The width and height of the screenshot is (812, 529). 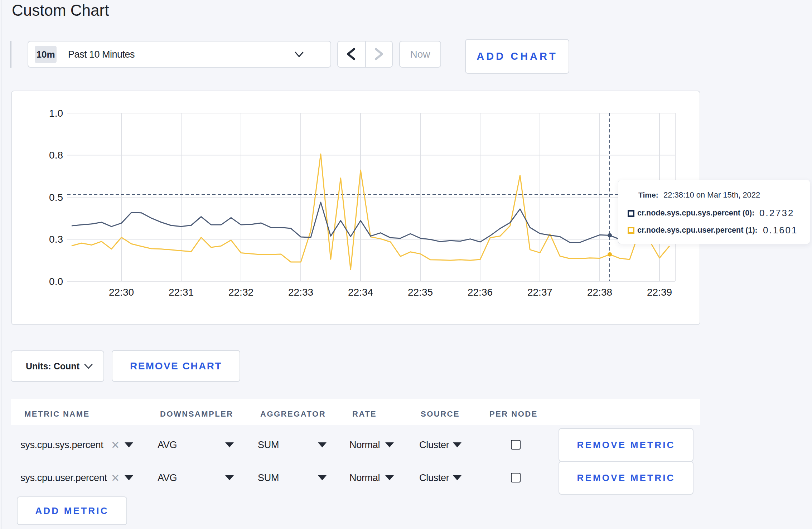 I want to click on svg-text: 0.3, so click(x=56, y=239).